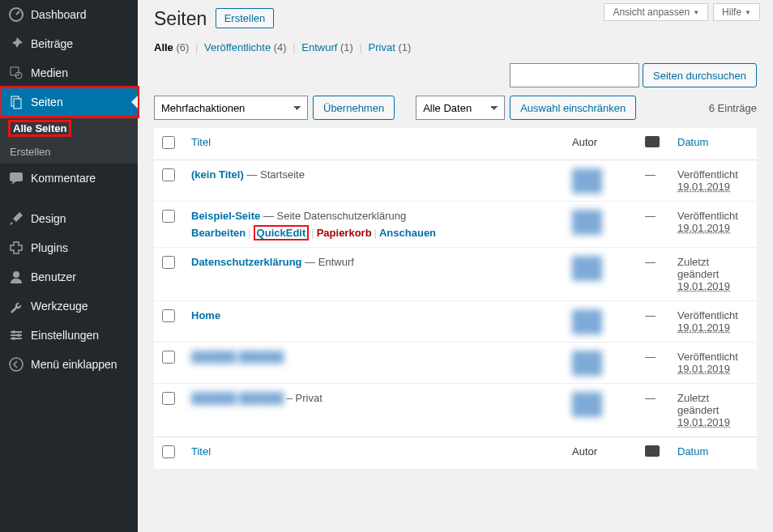 This screenshot has width=773, height=532. I want to click on dashboard-icon, so click(16, 15).